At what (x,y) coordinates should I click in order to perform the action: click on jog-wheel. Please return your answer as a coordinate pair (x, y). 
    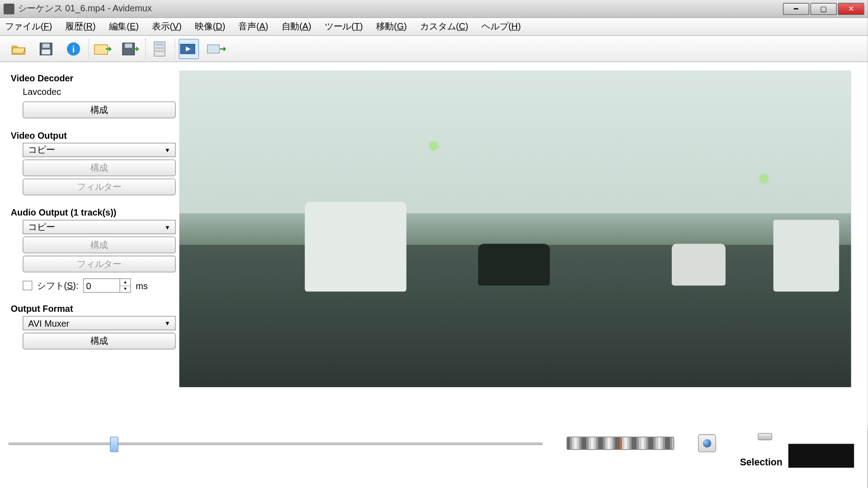
    Looking at the image, I should click on (620, 443).